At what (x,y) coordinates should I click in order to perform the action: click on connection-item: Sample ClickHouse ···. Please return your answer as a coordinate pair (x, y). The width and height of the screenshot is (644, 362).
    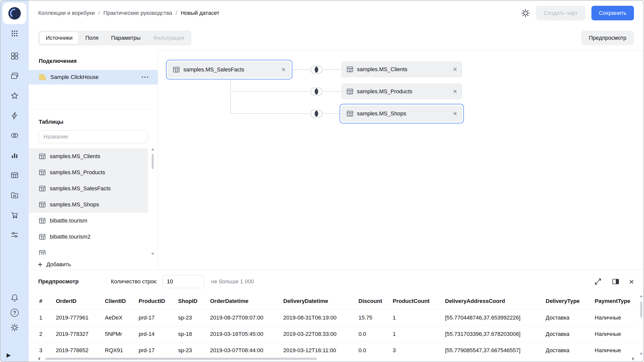
    Looking at the image, I should click on (93, 77).